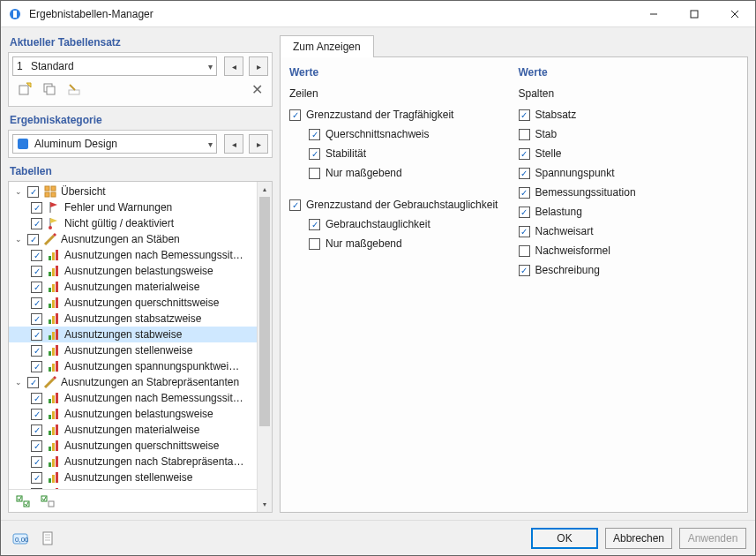  What do you see at coordinates (629, 251) in the screenshot?
I see `checkbox-row: Nachweisformel` at bounding box center [629, 251].